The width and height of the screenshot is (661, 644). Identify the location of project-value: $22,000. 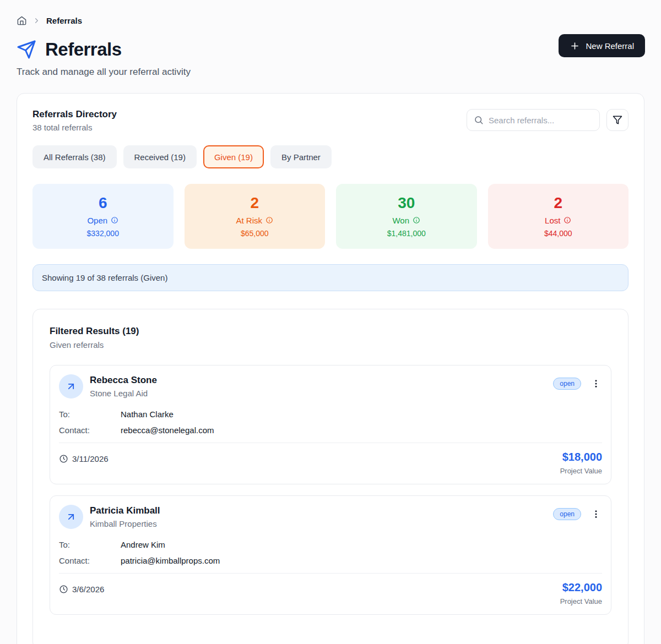
(581, 588).